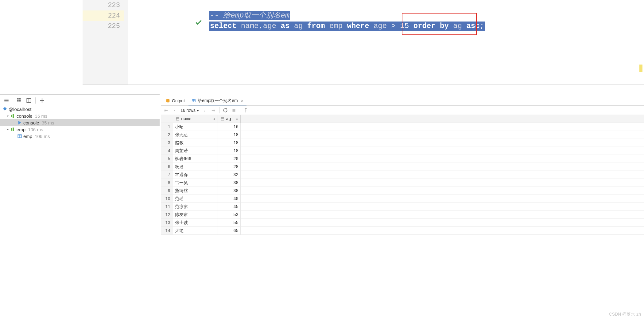 This screenshot has height=319, width=644. Describe the element at coordinates (196, 175) in the screenshot. I see `cell-name: 常遇春` at that location.